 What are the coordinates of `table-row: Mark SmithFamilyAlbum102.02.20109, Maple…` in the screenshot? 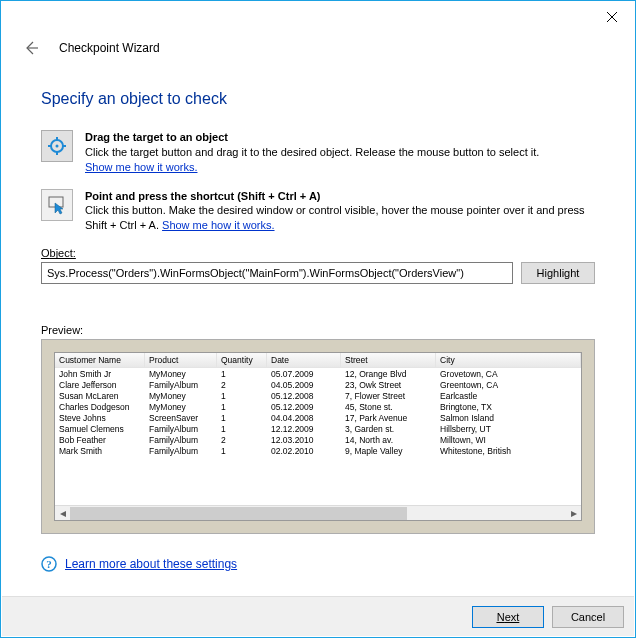 It's located at (318, 450).